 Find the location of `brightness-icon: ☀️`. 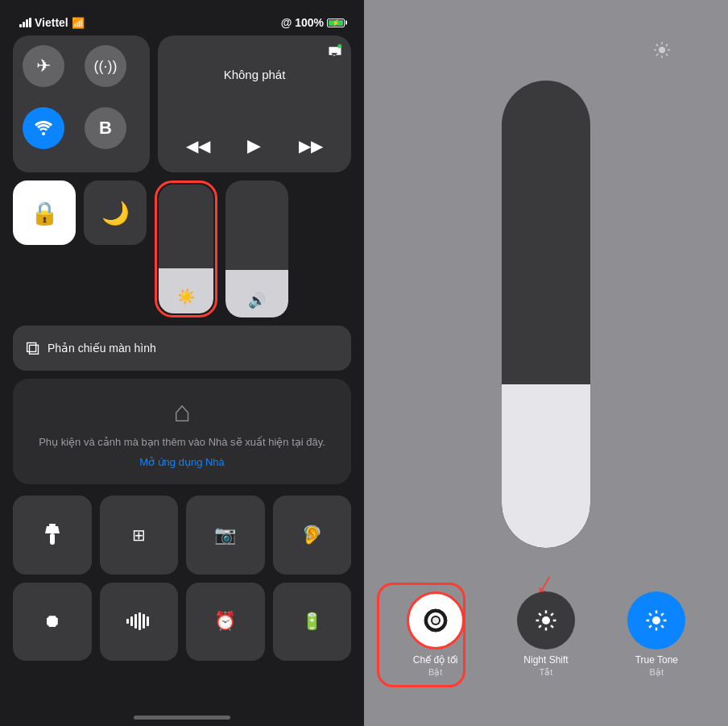

brightness-icon: ☀️ is located at coordinates (186, 297).